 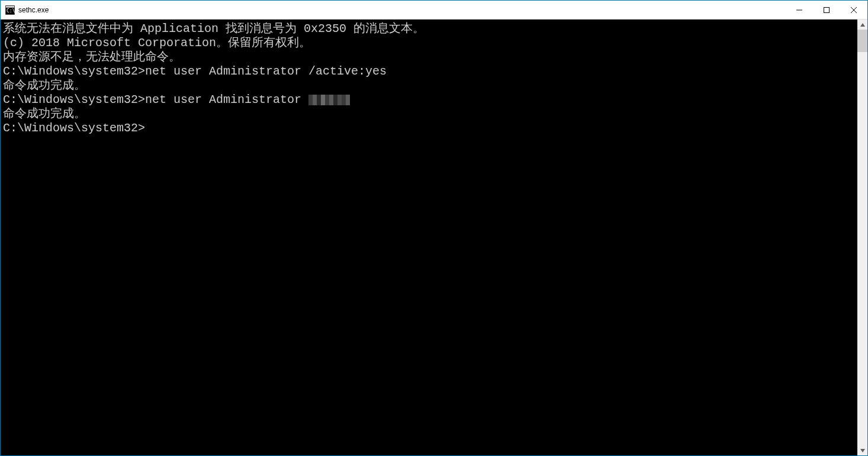 What do you see at coordinates (10, 10) in the screenshot?
I see `cmd-icon: C:\` at bounding box center [10, 10].